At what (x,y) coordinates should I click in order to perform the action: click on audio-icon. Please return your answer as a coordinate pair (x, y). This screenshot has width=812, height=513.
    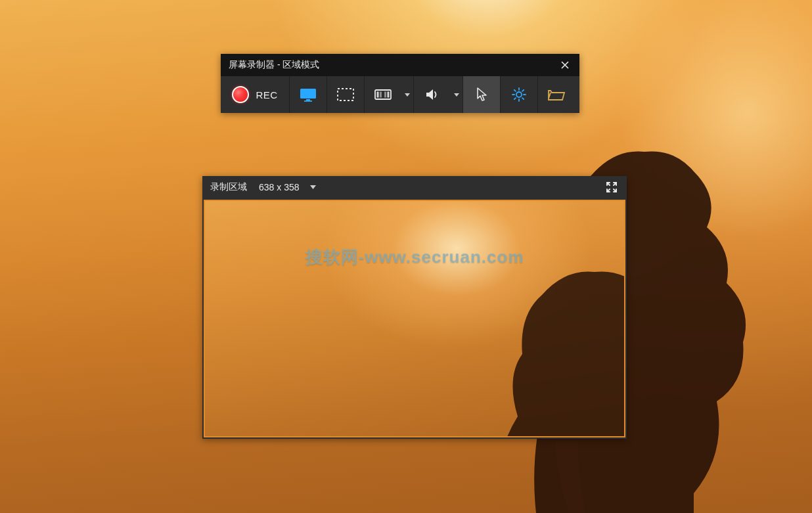
    Looking at the image, I should click on (432, 95).